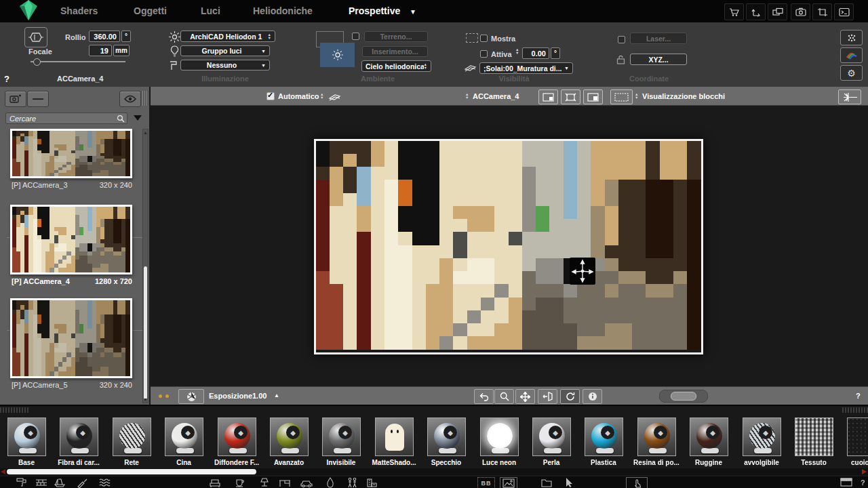 The height and width of the screenshot is (488, 868). What do you see at coordinates (396, 66) in the screenshot?
I see `sky-dropdown: Cielo heliodonica ▲▼` at bounding box center [396, 66].